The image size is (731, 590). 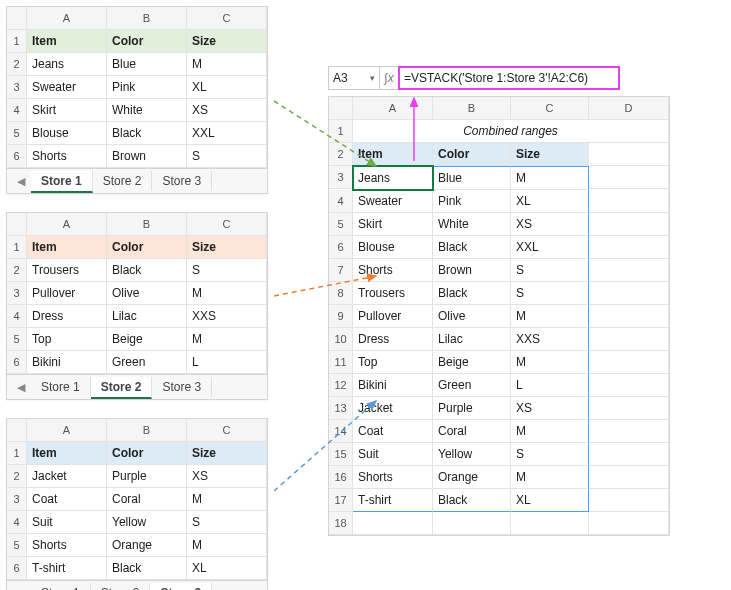 I want to click on row-header: 18, so click(x=341, y=524).